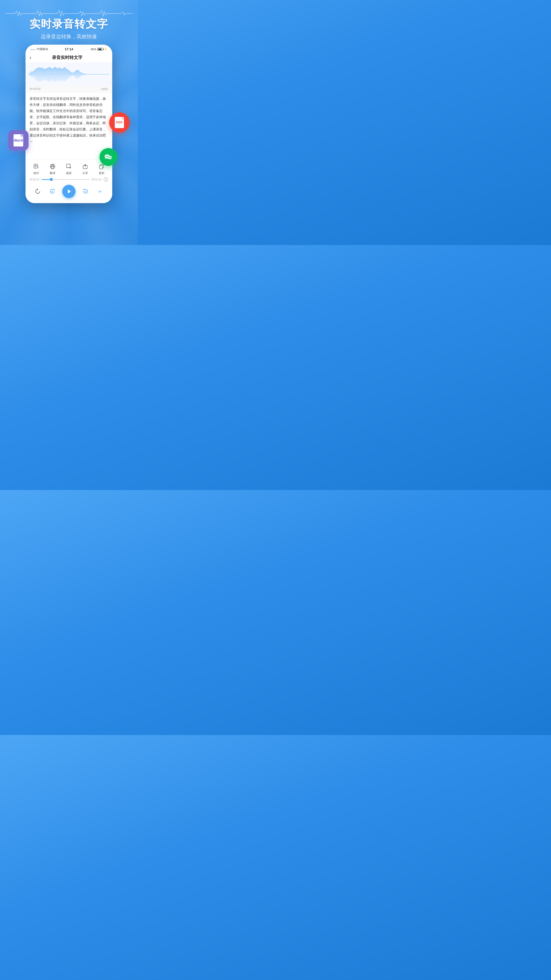 The image size is (551, 980). I want to click on toolbar-label-copy: 复制, so click(102, 173).